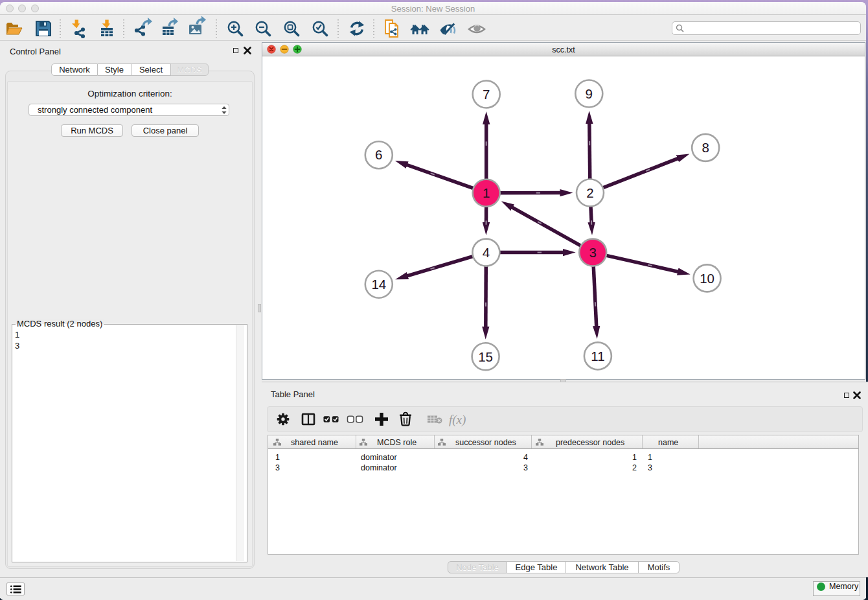 The image size is (868, 600). Describe the element at coordinates (486, 193) in the screenshot. I see `svg-text: 1` at that location.